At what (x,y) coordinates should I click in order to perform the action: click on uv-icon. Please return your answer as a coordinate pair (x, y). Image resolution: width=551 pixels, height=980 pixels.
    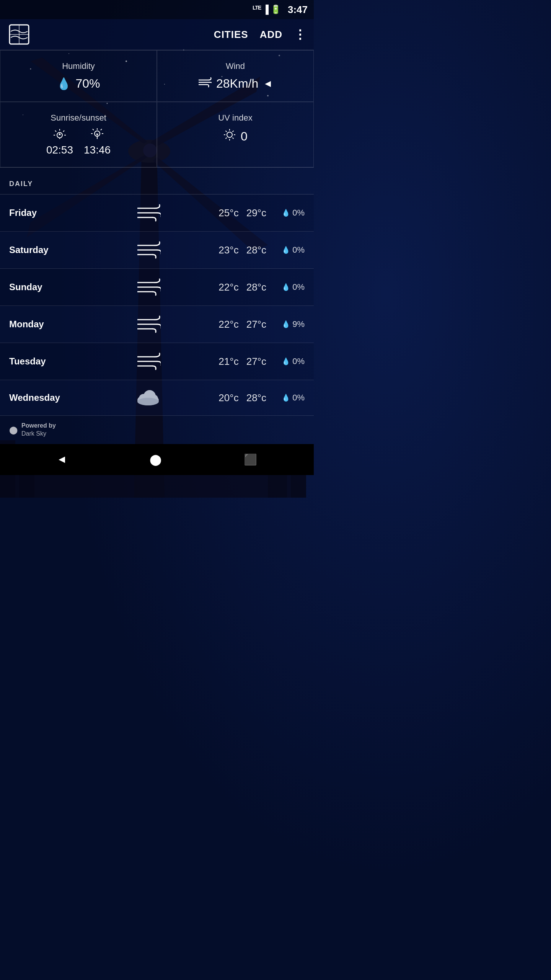
    Looking at the image, I should click on (230, 136).